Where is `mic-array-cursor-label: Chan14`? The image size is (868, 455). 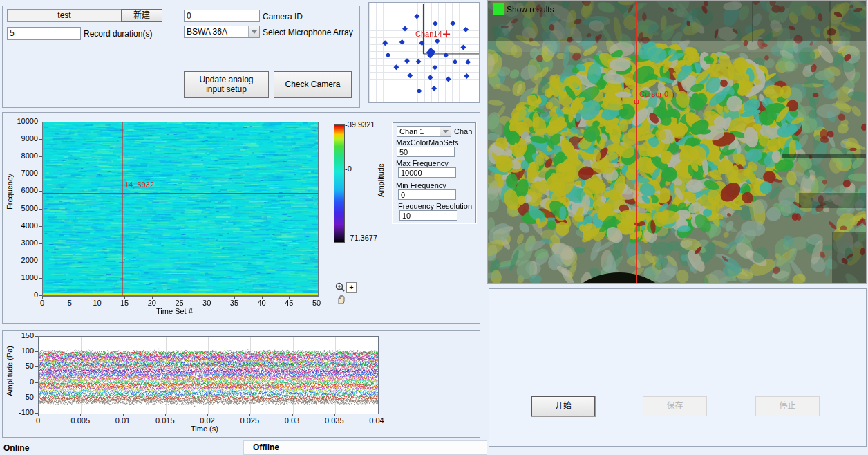 mic-array-cursor-label: Chan14 is located at coordinates (428, 34).